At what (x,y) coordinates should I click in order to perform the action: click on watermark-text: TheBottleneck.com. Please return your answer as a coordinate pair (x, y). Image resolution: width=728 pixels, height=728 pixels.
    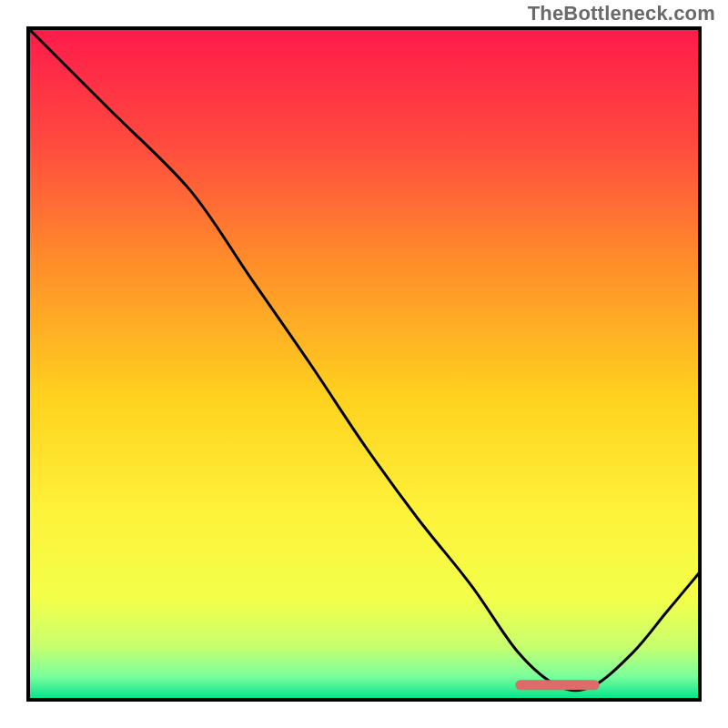
    Looking at the image, I should click on (622, 14).